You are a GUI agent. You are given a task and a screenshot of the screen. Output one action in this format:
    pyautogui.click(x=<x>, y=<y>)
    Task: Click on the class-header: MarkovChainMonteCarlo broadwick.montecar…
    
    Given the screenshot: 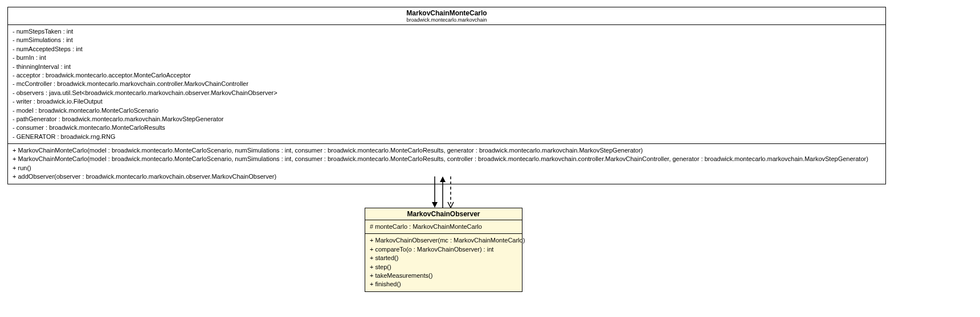 What is the action you would take?
    pyautogui.click(x=447, y=9)
    